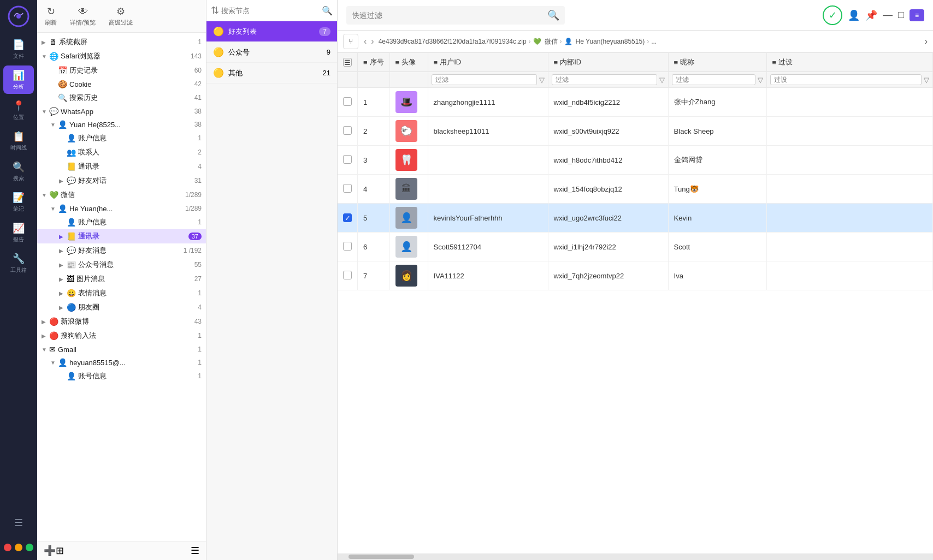 The width and height of the screenshot is (933, 560). Describe the element at coordinates (121, 251) in the screenshot. I see `tree-node-wechat-friend-msg: ▶ 💬 好友消息 1 /192` at that location.